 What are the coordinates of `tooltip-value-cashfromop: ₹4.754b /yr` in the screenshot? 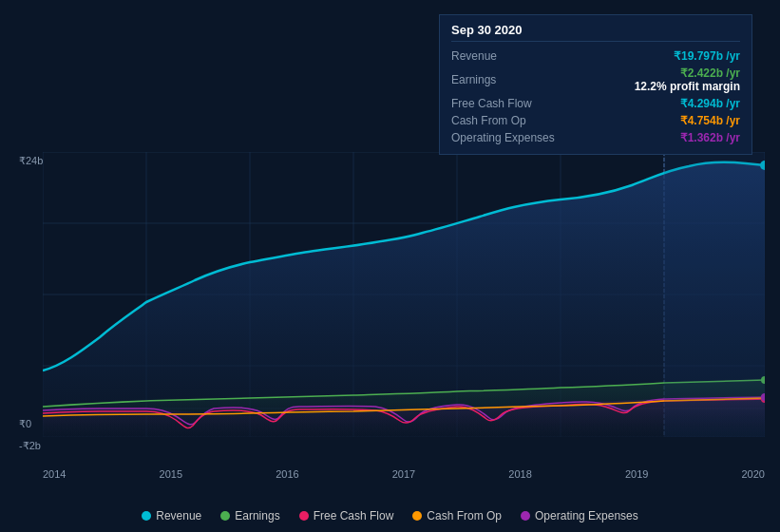 It's located at (711, 121).